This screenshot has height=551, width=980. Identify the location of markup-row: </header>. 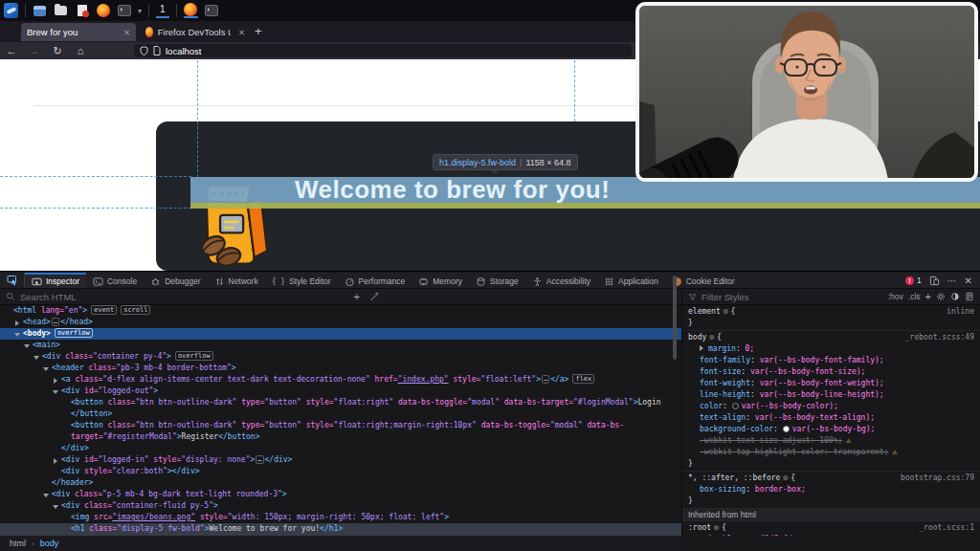
(341, 483).